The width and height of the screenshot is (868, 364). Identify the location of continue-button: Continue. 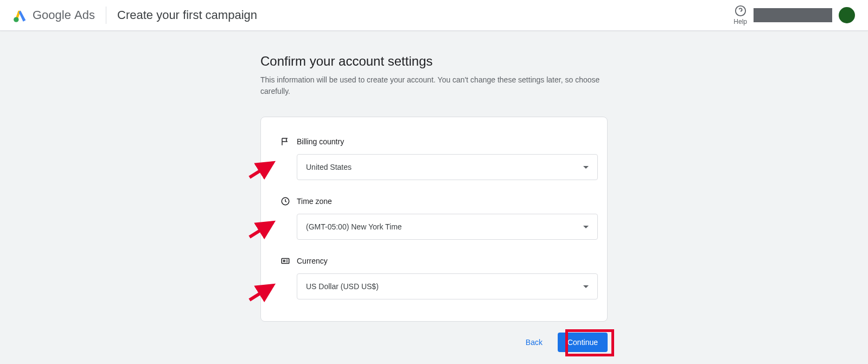
(583, 342).